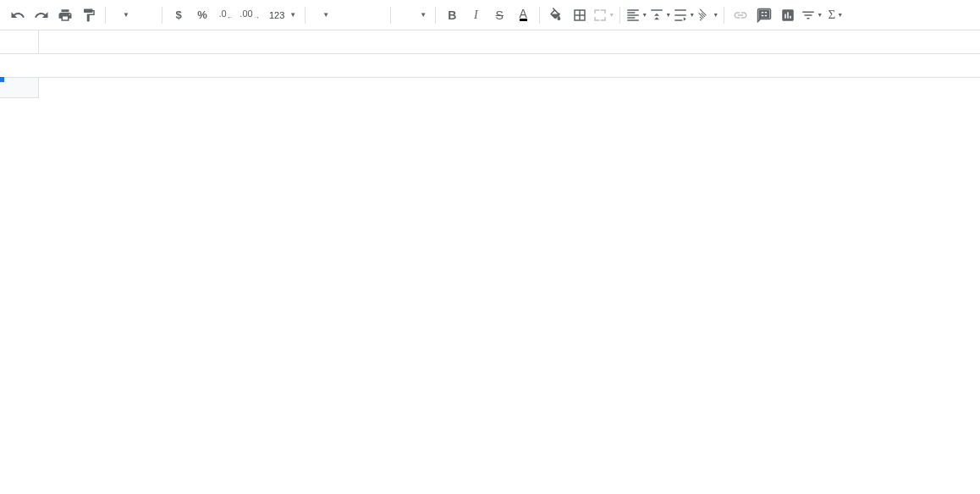  Describe the element at coordinates (452, 15) in the screenshot. I see `bold-button: B` at that location.